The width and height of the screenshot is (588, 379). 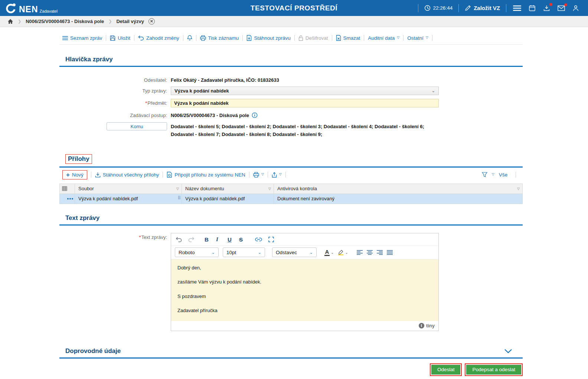 What do you see at coordinates (151, 22) in the screenshot?
I see `close-tab-icon: ✕` at bounding box center [151, 22].